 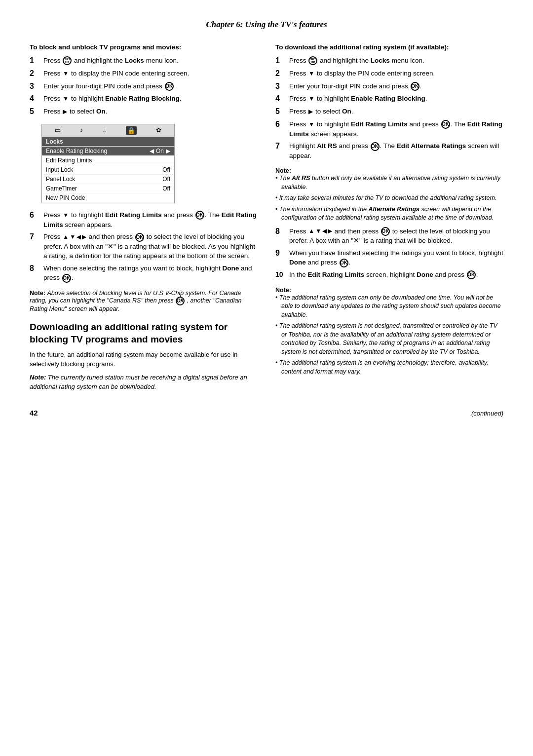 I want to click on tv-menu-topbar: ▭ ♪ ≡ 🔒 ✿, so click(x=108, y=131).